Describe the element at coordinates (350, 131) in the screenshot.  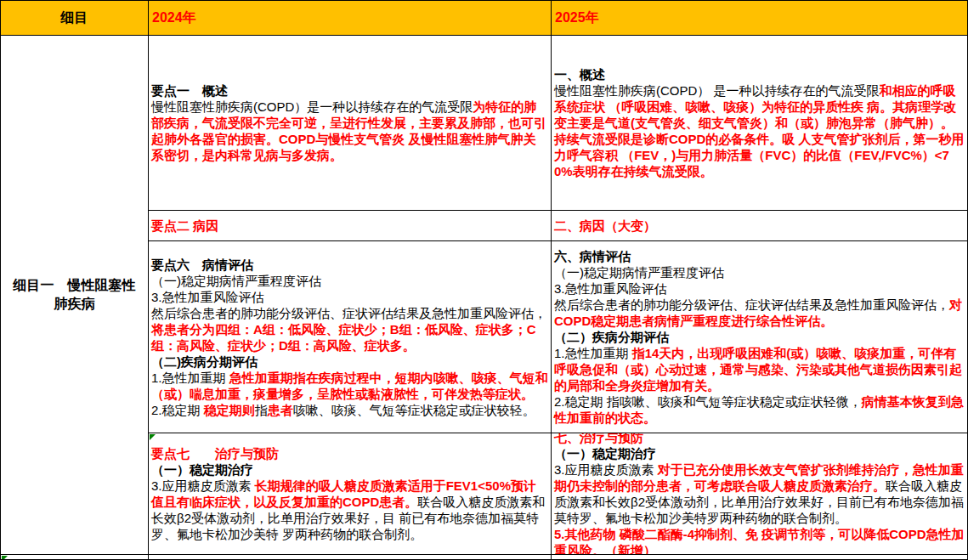
I see `paragraph: 慢性阻塞性肺疾病(COPD）是一种以持续存在的气流受限为特征的肺部疾病，气流受限…` at that location.